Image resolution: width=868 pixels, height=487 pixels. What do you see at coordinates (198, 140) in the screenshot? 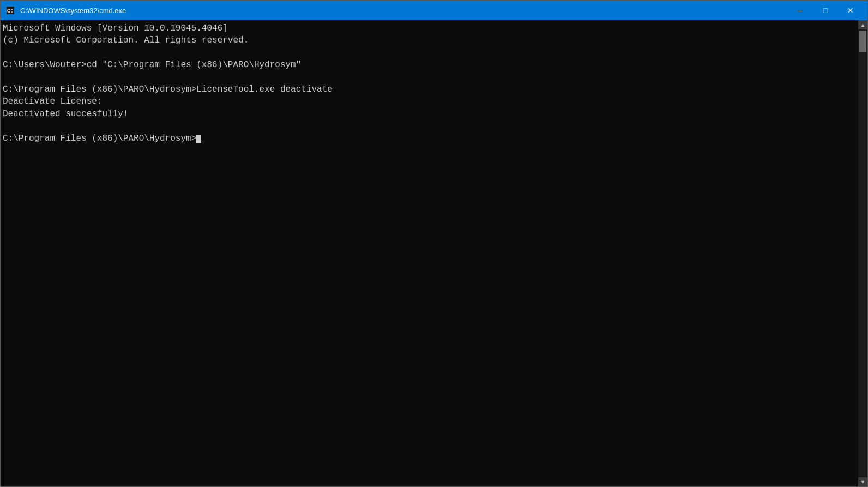
I see `terminal-cursor` at bounding box center [198, 140].